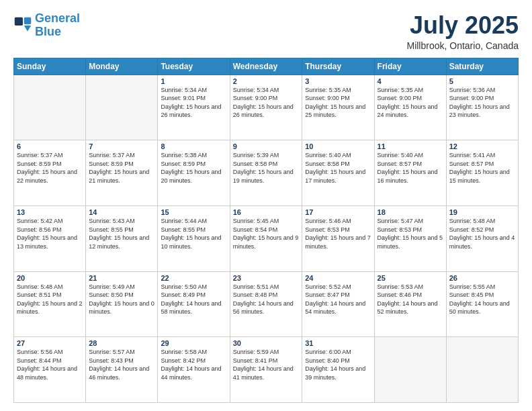  What do you see at coordinates (266, 66) in the screenshot?
I see `calendar-header-row: Sunday Monday Tuesday Wednesday Thursday…` at bounding box center [266, 66].